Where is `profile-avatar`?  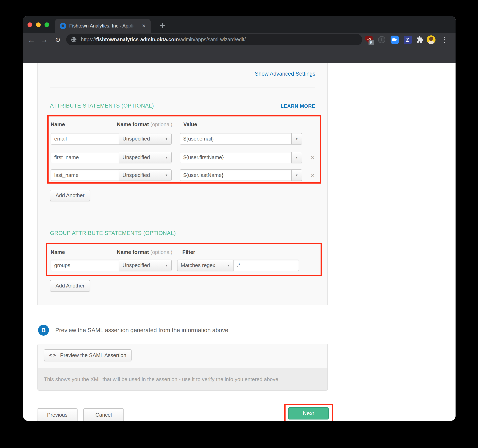 profile-avatar is located at coordinates (431, 40).